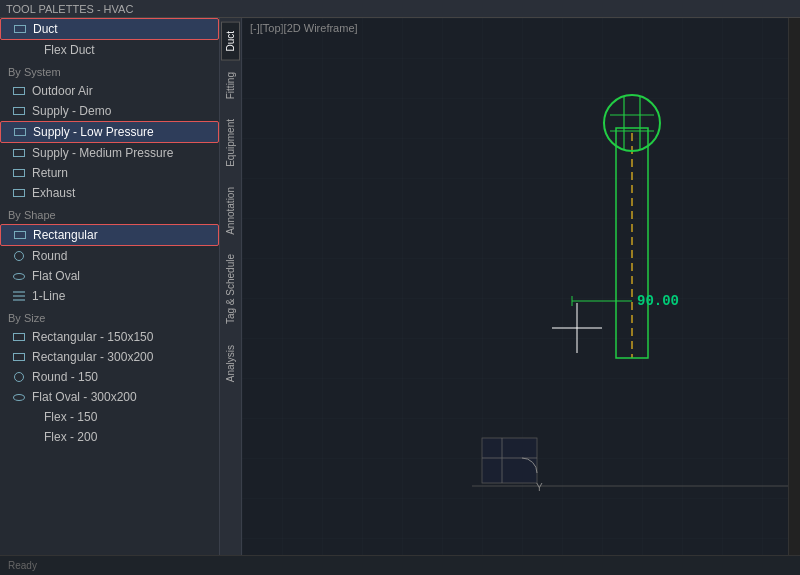  Describe the element at coordinates (19, 193) in the screenshot. I see `rect-icon-exhaust` at that location.